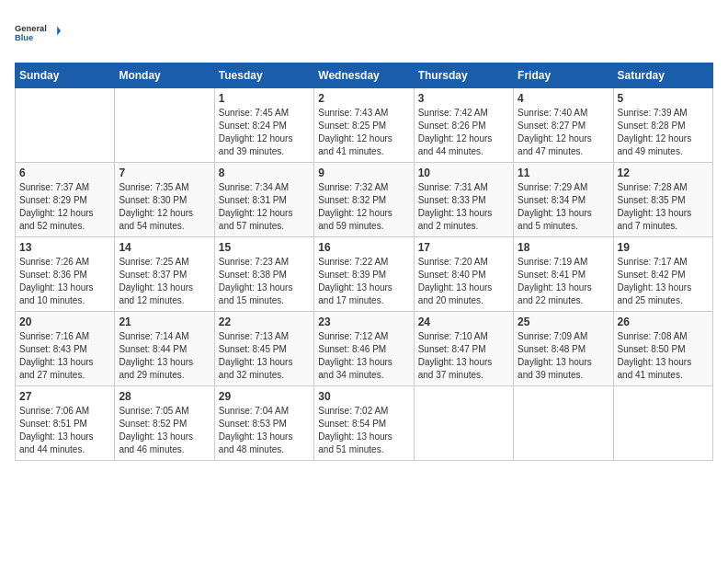 The height and width of the screenshot is (563, 728). I want to click on calendar-week-row: 13Sunrise: 7:26 AM Sunset: 8:36 PM Dayli…, so click(364, 274).